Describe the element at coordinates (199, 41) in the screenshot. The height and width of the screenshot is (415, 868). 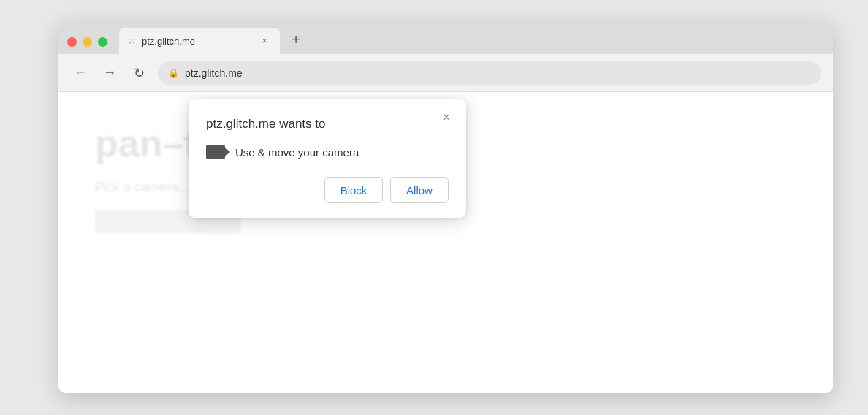
I see `active-tab: ⁙ ptz.glitch.me ×` at that location.